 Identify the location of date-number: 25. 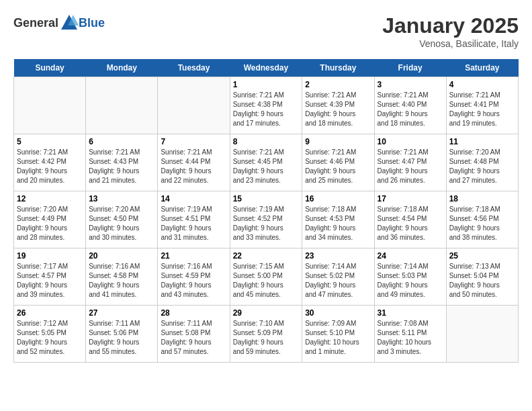
(482, 256).